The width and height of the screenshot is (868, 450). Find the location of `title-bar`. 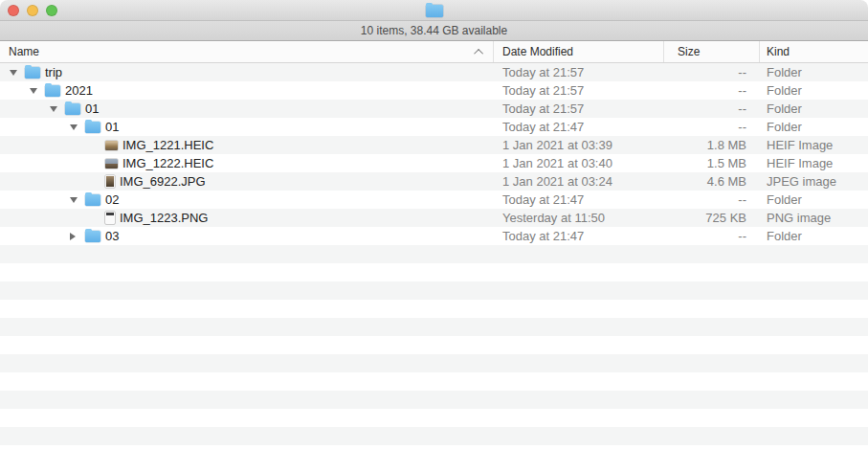

title-bar is located at coordinates (434, 11).